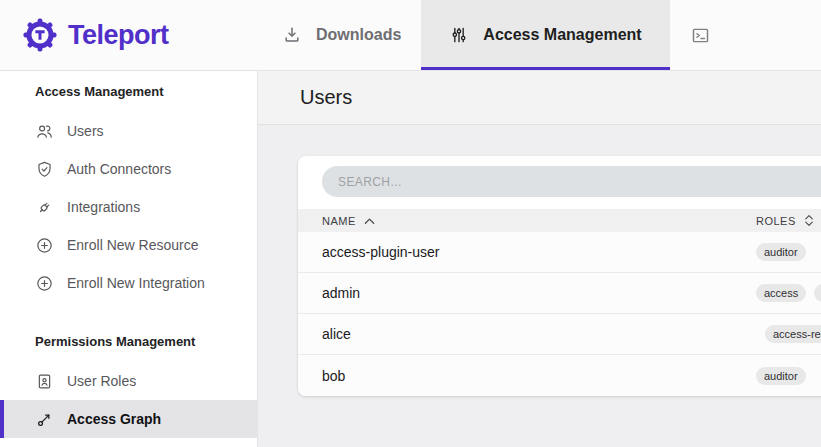 This screenshot has height=447, width=821. I want to click on user-roles-cell: access-requ, so click(793, 334).